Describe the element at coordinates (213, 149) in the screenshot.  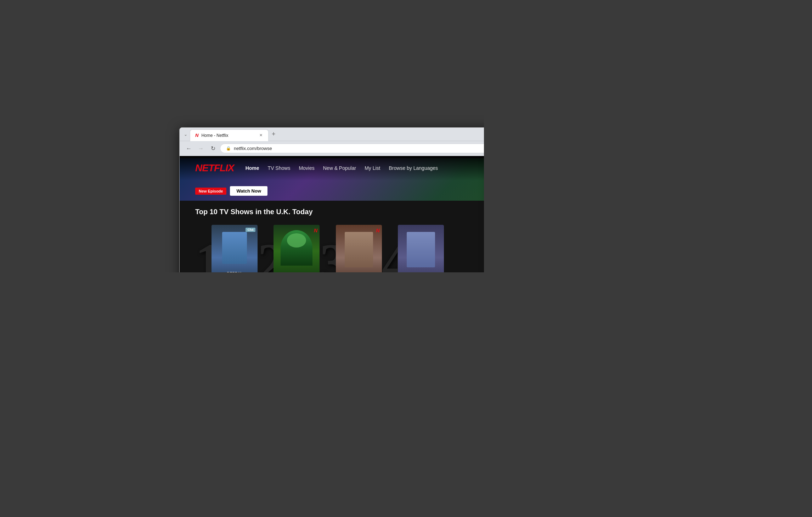
I see `reload-btn: ↻` at that location.